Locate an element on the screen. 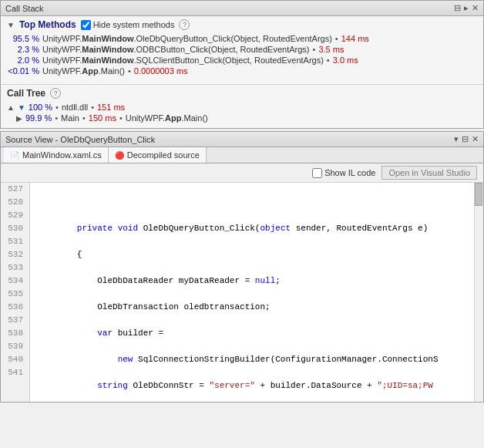 The width and height of the screenshot is (484, 448). method-row-2: 2.0 % UnityWPF.MainWindow.SQLClientButto… is located at coordinates (242, 60).